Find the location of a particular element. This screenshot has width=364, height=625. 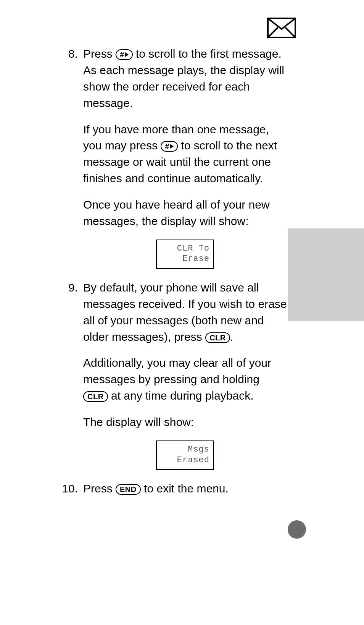

step-paragraph: Press END to exit the menu. is located at coordinates (185, 489).